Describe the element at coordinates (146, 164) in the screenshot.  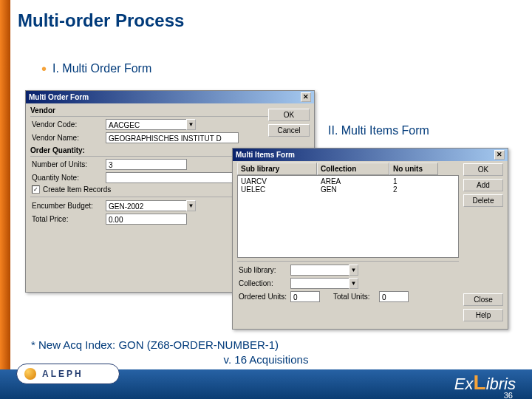
I see `units-field: 3` at that location.